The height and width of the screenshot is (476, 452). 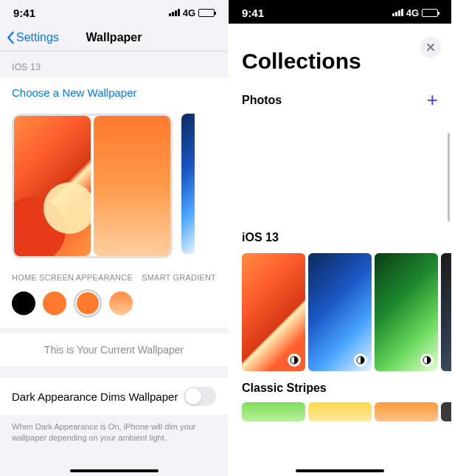 I want to click on chevron-left-icon, so click(x=10, y=38).